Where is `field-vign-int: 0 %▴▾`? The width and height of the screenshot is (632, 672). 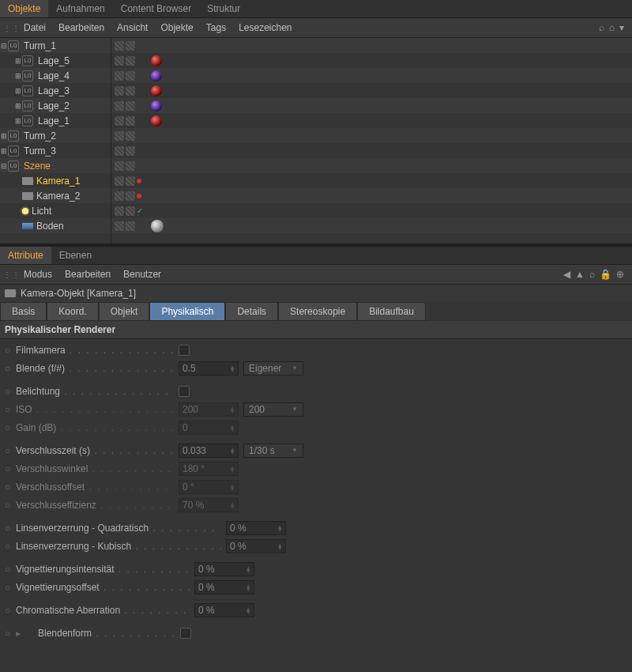 field-vign-int: 0 %▴▾ is located at coordinates (224, 569).